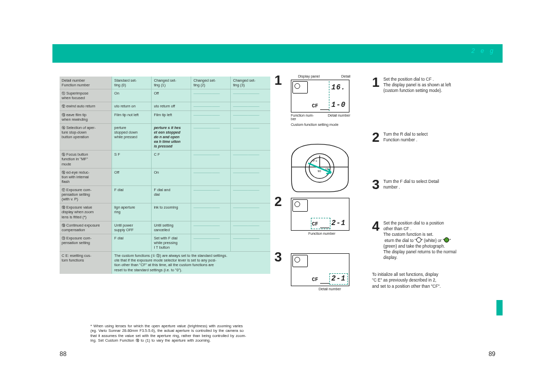 The height and width of the screenshot is (392, 555). I want to click on row-value: Film tip left, so click(172, 117).